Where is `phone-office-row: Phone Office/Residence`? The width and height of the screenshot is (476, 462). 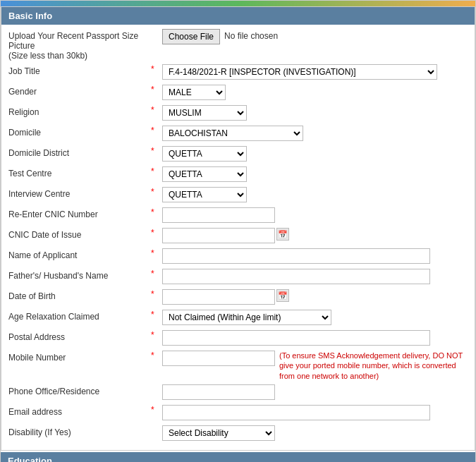 phone-office-row: Phone Office/Residence is located at coordinates (238, 393).